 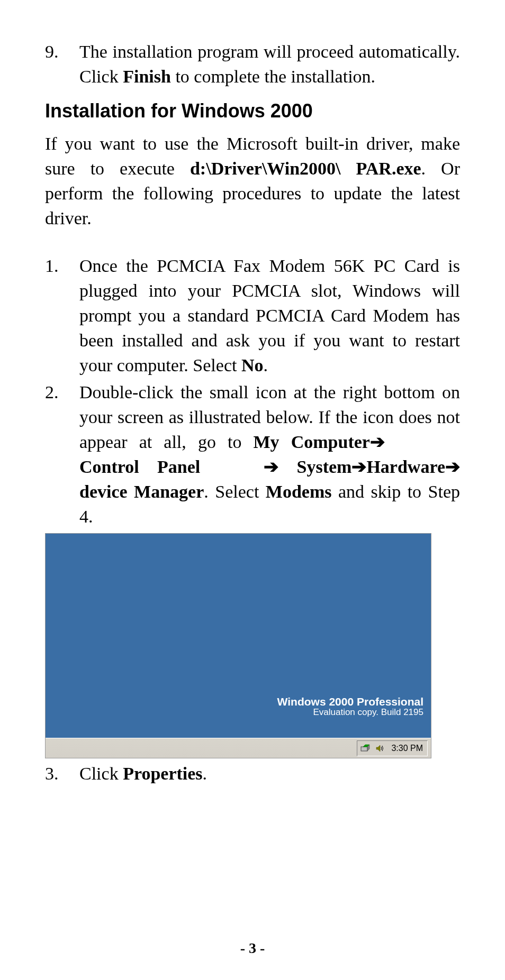 I want to click on step-9: 9. The installation program will proceed…, so click(x=252, y=65).